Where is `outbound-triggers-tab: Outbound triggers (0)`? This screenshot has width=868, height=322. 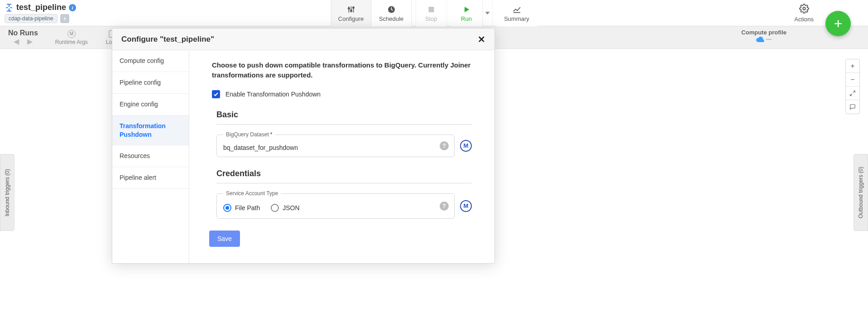 outbound-triggers-tab: Outbound triggers (0) is located at coordinates (861, 192).